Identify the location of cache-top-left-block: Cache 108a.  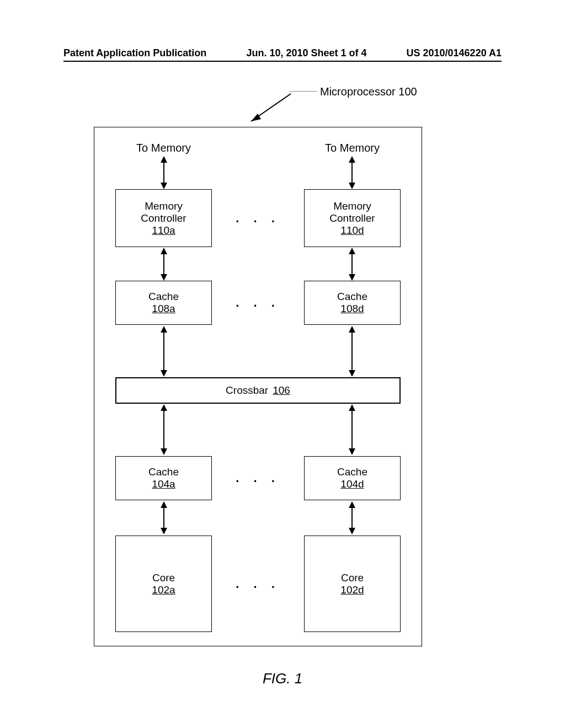
(163, 303).